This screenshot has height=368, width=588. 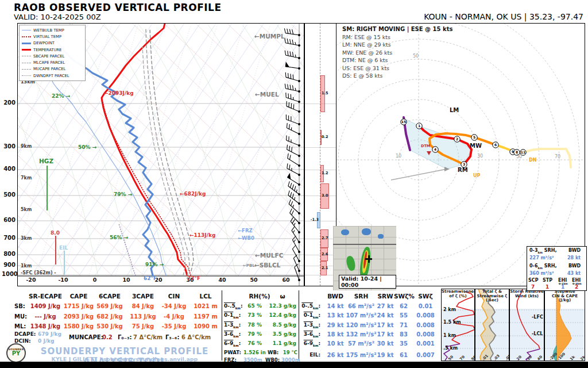 What do you see at coordinates (55, 233) in the screenshot?
I see `annotation: 8.0` at bounding box center [55, 233].